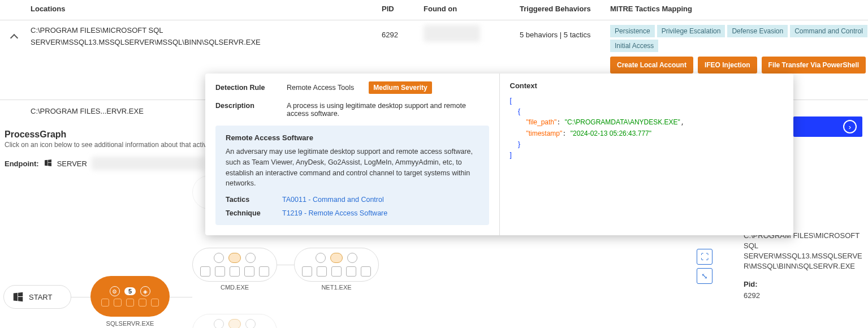 The image size is (868, 328). I want to click on windows-icon, so click(18, 297).